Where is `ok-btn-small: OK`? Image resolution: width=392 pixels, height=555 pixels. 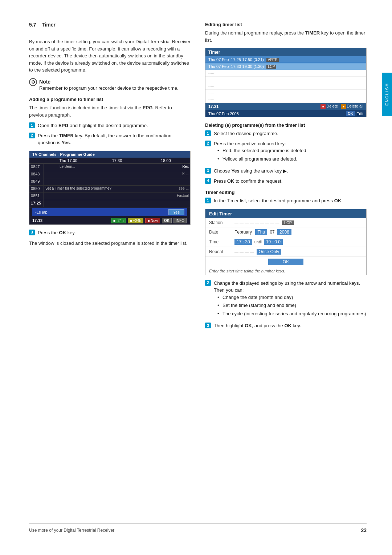 ok-btn-small: OK is located at coordinates (351, 113).